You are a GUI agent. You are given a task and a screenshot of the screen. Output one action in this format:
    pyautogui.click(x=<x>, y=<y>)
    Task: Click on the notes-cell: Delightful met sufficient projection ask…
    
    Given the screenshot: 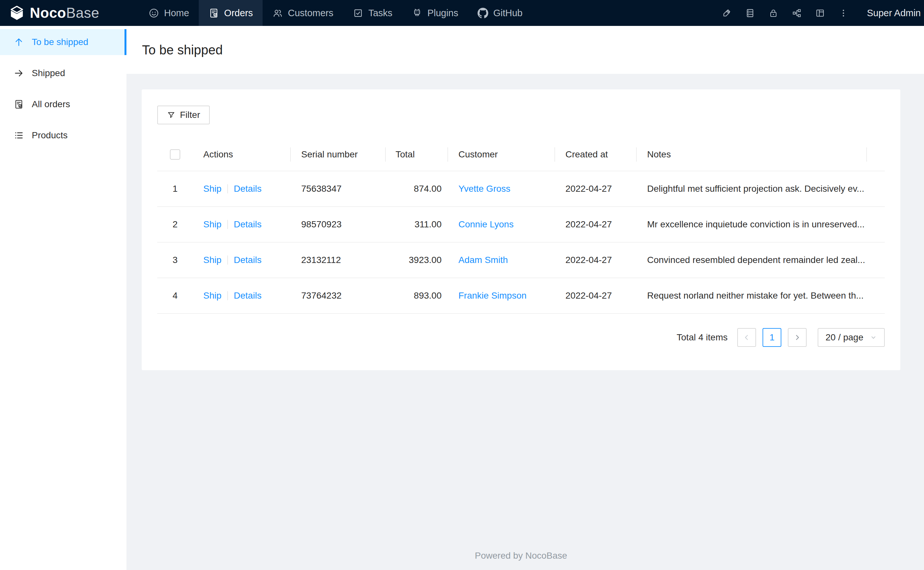 What is the action you would take?
    pyautogui.click(x=752, y=189)
    